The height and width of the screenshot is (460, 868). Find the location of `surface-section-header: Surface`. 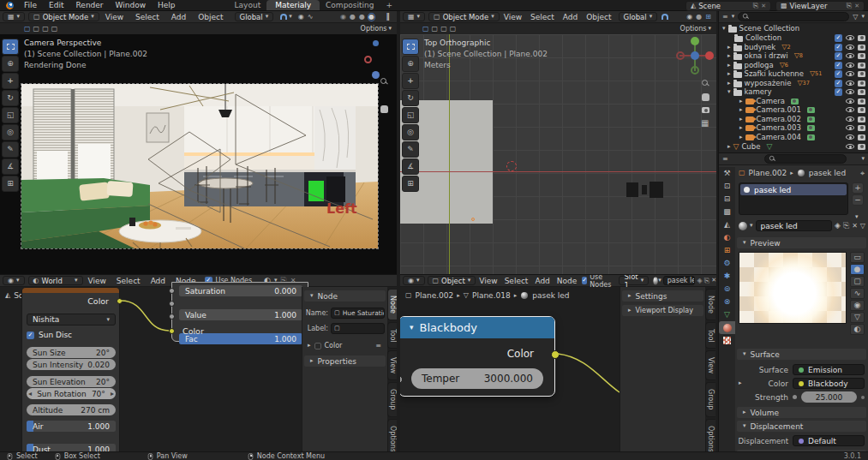

surface-section-header: Surface is located at coordinates (802, 355).